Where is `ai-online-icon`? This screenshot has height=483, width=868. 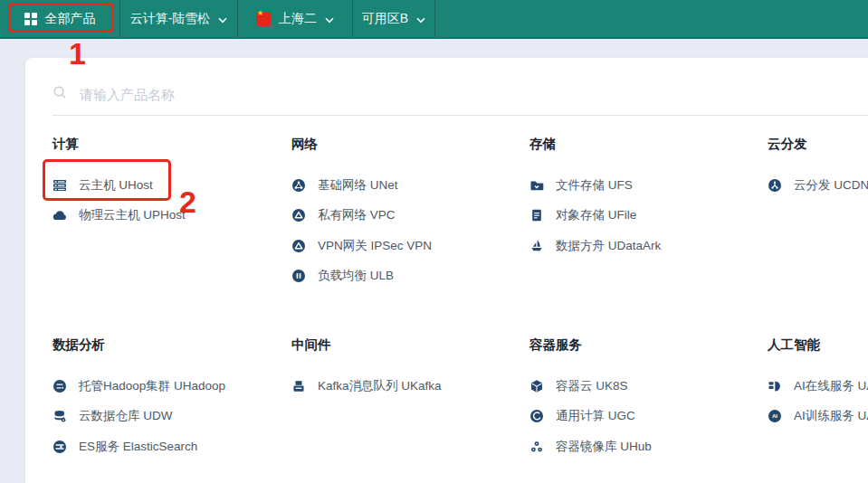 ai-online-icon is located at coordinates (775, 386).